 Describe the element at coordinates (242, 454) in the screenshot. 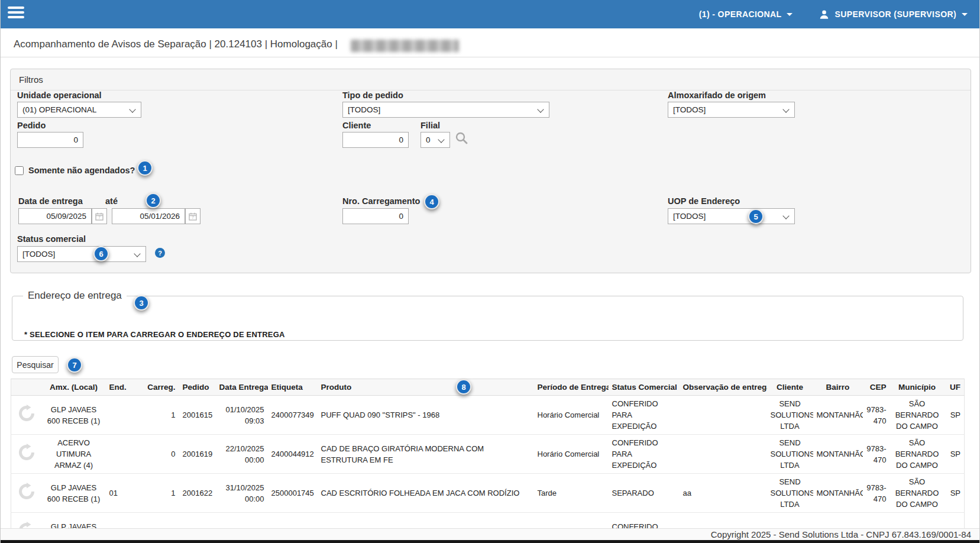

I see `cell-data-entrega: 22/10/2025 00:00` at that location.